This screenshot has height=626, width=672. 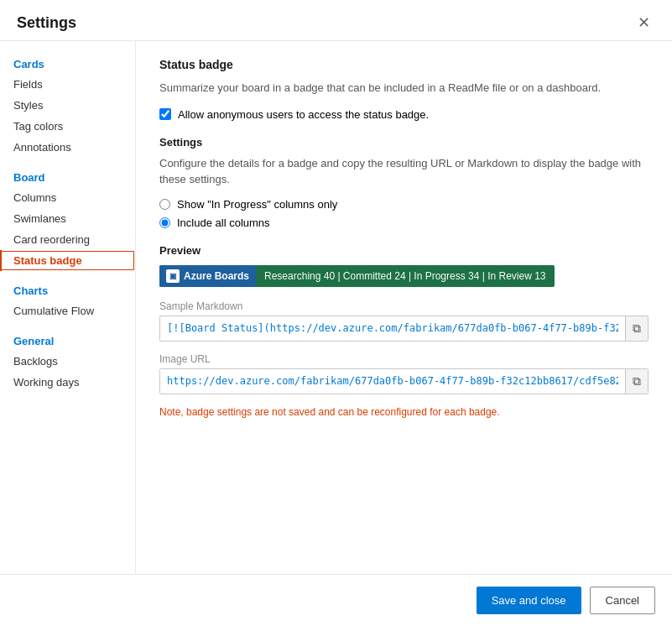 What do you see at coordinates (636, 381) in the screenshot?
I see `copy-url-button: ⧉` at bounding box center [636, 381].